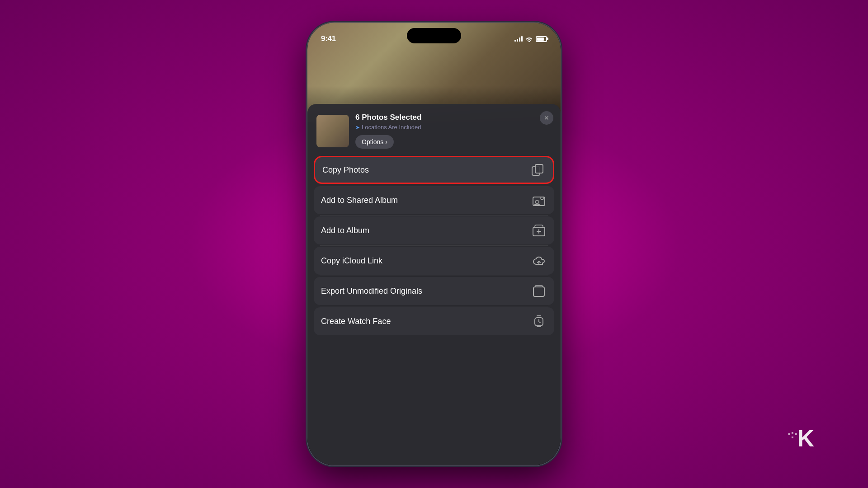  What do you see at coordinates (793, 434) in the screenshot?
I see `watermark-dots: ·:·` at bounding box center [793, 434].